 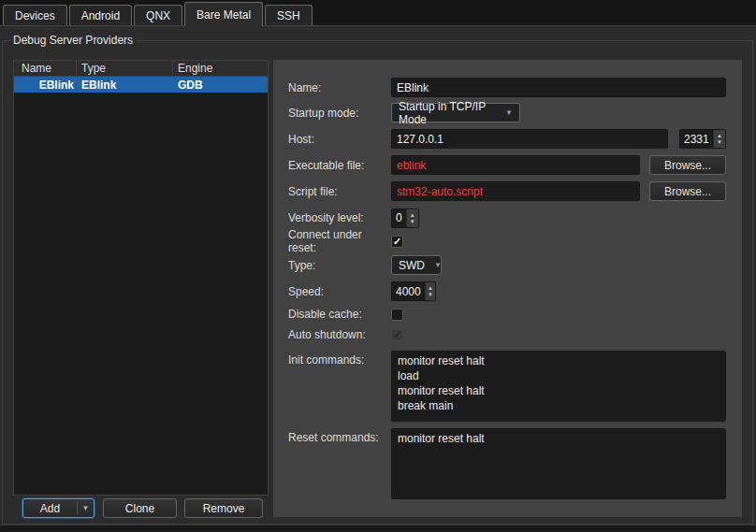 I want to click on executable-file-input, so click(x=516, y=165).